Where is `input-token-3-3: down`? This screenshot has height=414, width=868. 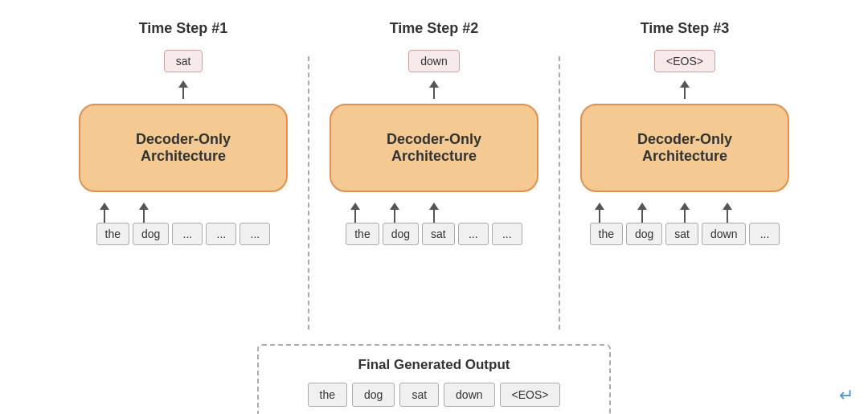
input-token-3-3: down is located at coordinates (723, 234).